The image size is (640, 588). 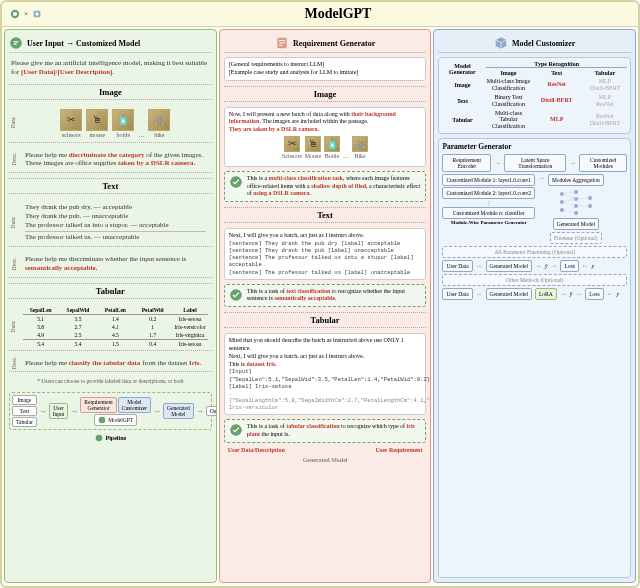 What do you see at coordinates (488, 213) in the screenshot?
I see `modn-box: Customized Module n: classifier` at bounding box center [488, 213].